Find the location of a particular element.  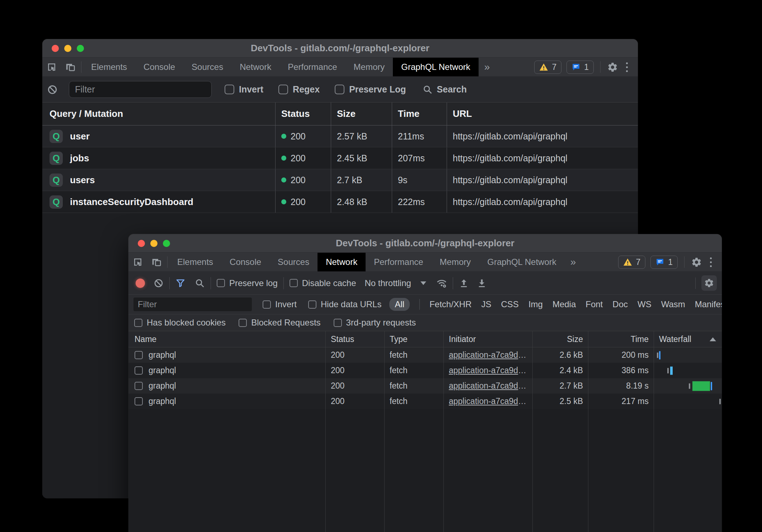

import-har-icon is located at coordinates (464, 283).